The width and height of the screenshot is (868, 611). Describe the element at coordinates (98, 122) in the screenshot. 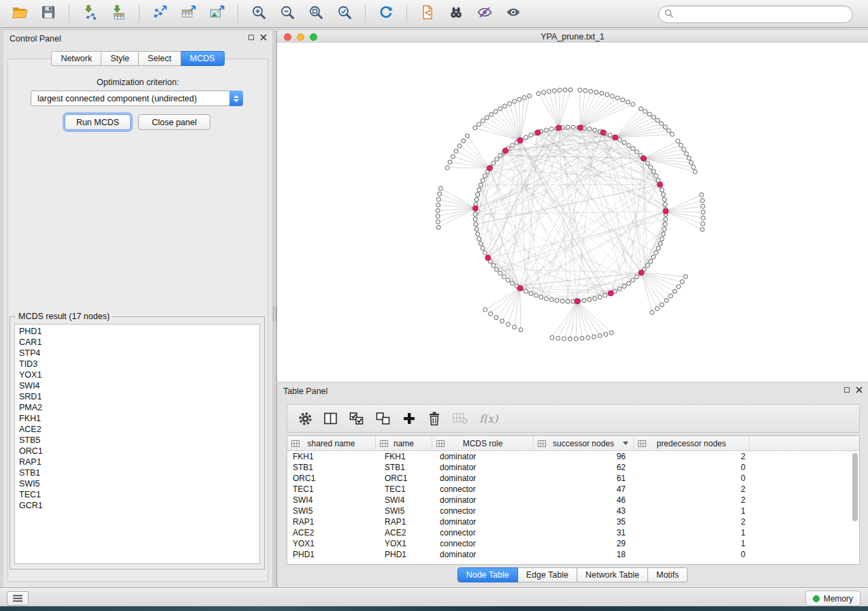

I see `run-mcds-button: Run MCDS` at that location.